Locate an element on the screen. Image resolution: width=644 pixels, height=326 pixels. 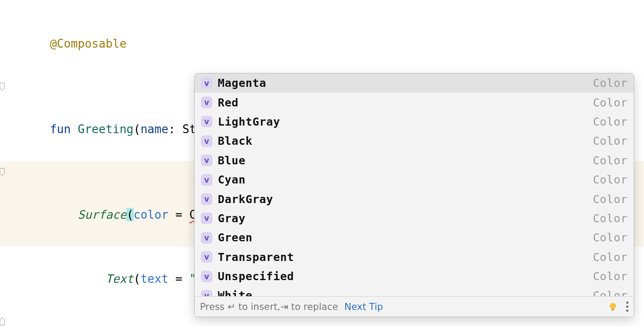
completion-item-label: Green is located at coordinates (235, 238).